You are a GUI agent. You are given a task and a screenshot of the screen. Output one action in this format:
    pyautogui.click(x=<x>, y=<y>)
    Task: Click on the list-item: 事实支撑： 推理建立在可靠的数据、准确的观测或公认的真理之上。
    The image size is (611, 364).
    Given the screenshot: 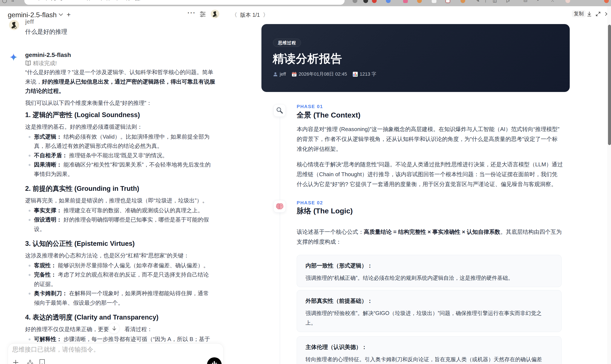 What is the action you would take?
    pyautogui.click(x=124, y=210)
    